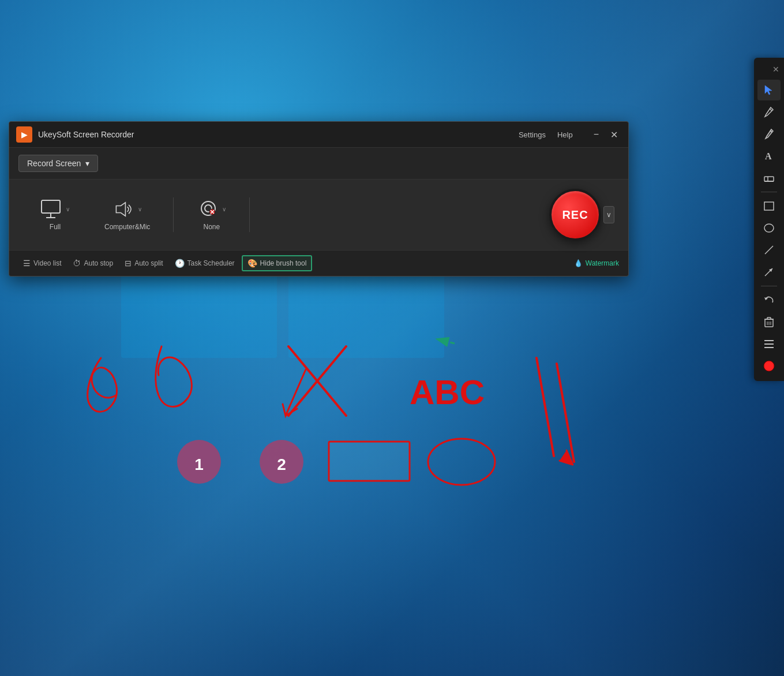 This screenshot has height=676, width=784. I want to click on record-stop-icon, so click(769, 366).